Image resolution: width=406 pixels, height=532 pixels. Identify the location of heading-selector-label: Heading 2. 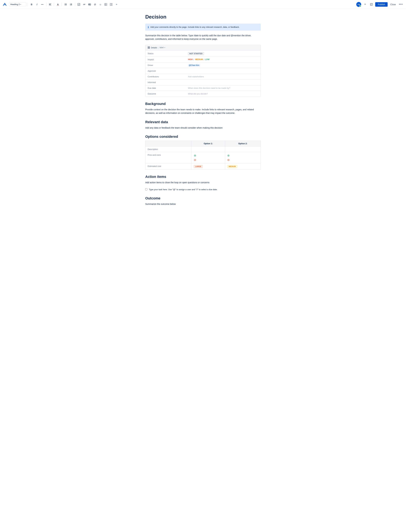
(15, 4).